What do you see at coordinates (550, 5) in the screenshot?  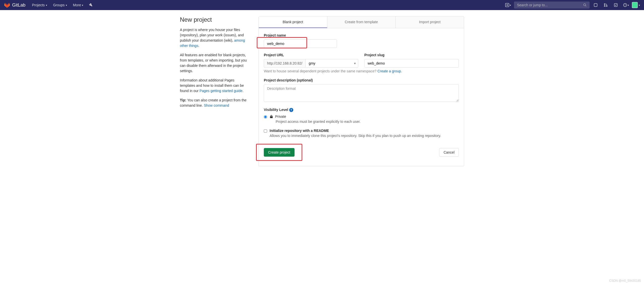 I see `search-input` at bounding box center [550, 5].